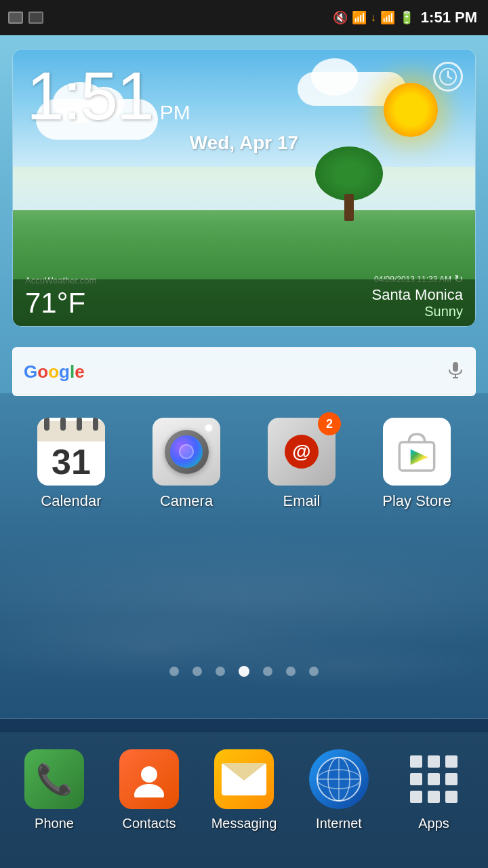  Describe the element at coordinates (301, 501) in the screenshot. I see `email-label: Email` at that location.